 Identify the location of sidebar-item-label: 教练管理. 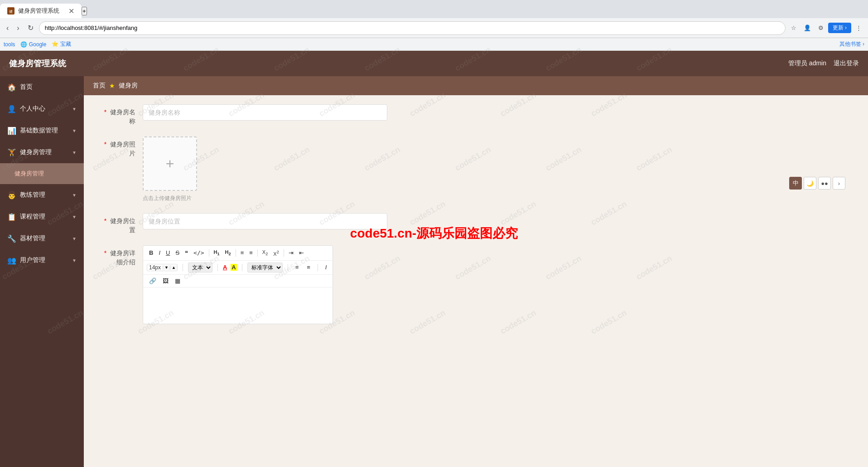
(44, 195).